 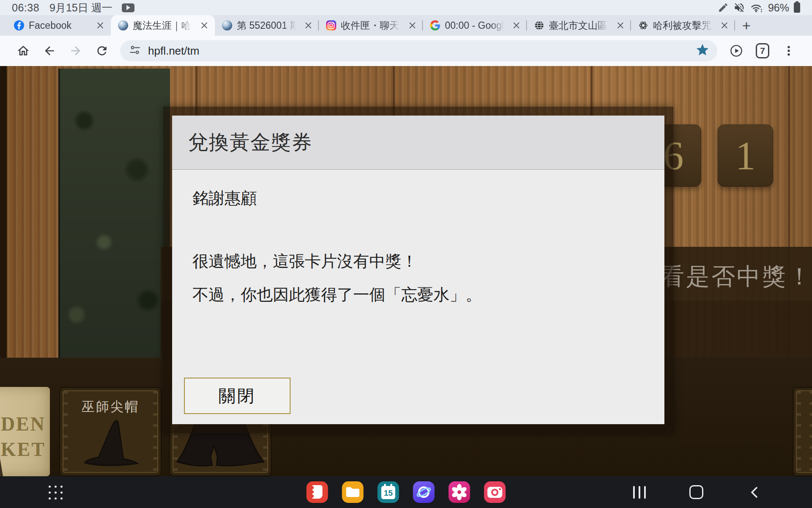 I want to click on new-tab-button: +, so click(x=746, y=25).